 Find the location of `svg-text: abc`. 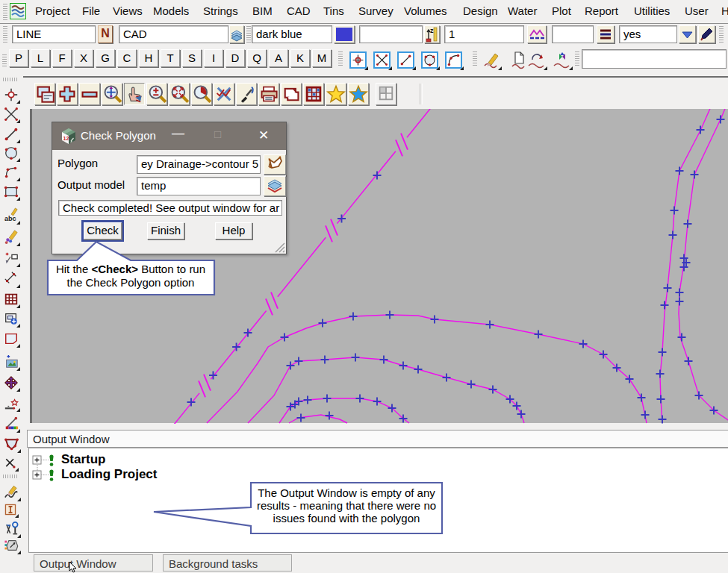

svg-text: abc is located at coordinates (10, 219).